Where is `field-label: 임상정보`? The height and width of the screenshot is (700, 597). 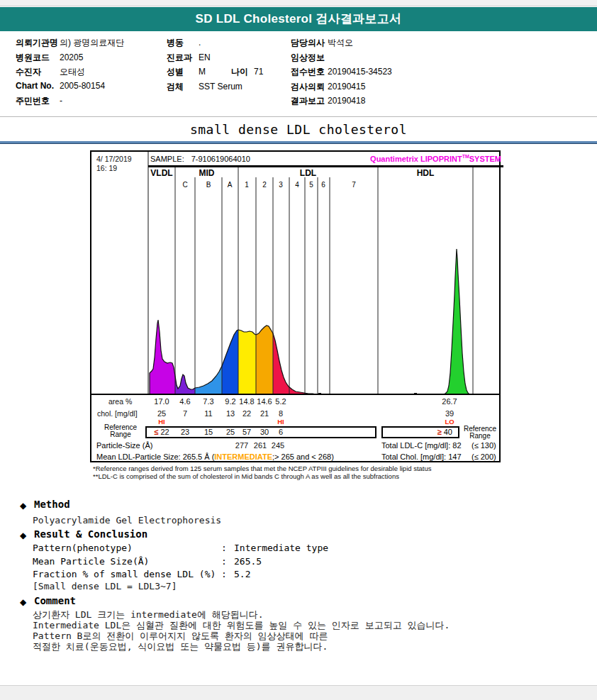
field-label: 임상정보 is located at coordinates (309, 58).